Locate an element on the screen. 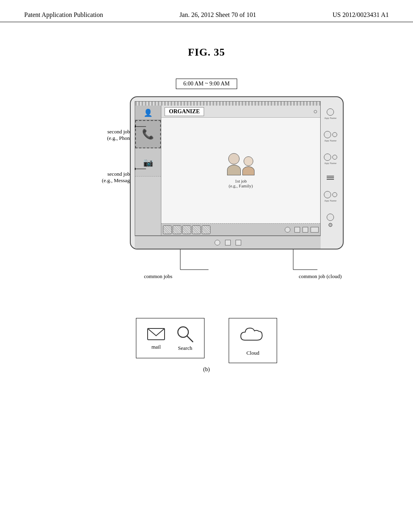 The height and width of the screenshot is (532, 413). patent-header: Patent Application Publication Jan. 26, … is located at coordinates (206, 11).